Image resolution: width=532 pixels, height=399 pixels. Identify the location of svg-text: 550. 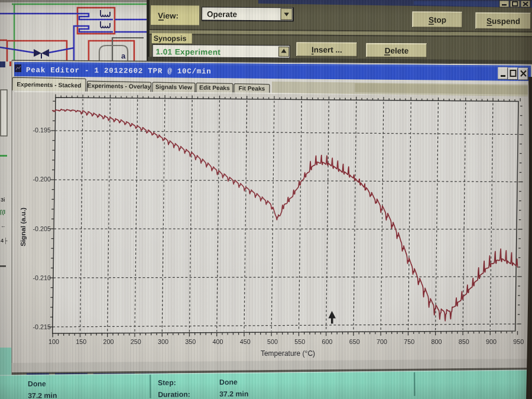
(300, 342).